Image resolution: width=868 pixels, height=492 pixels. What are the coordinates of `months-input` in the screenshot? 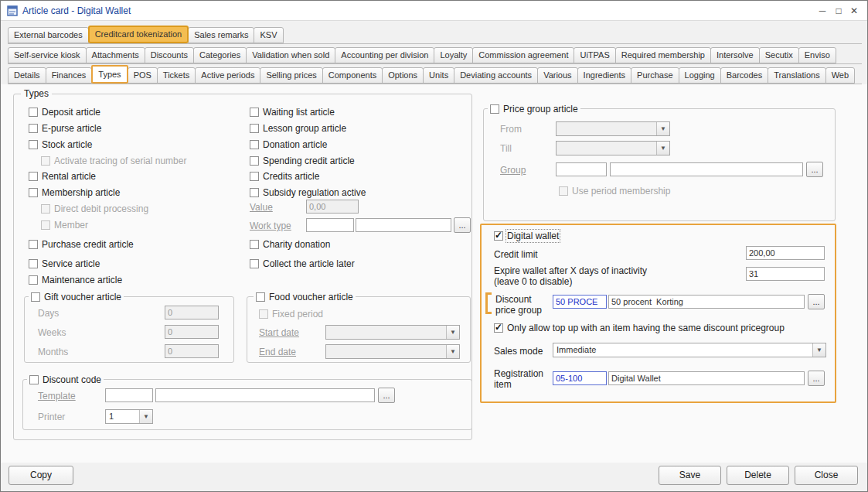 It's located at (192, 351).